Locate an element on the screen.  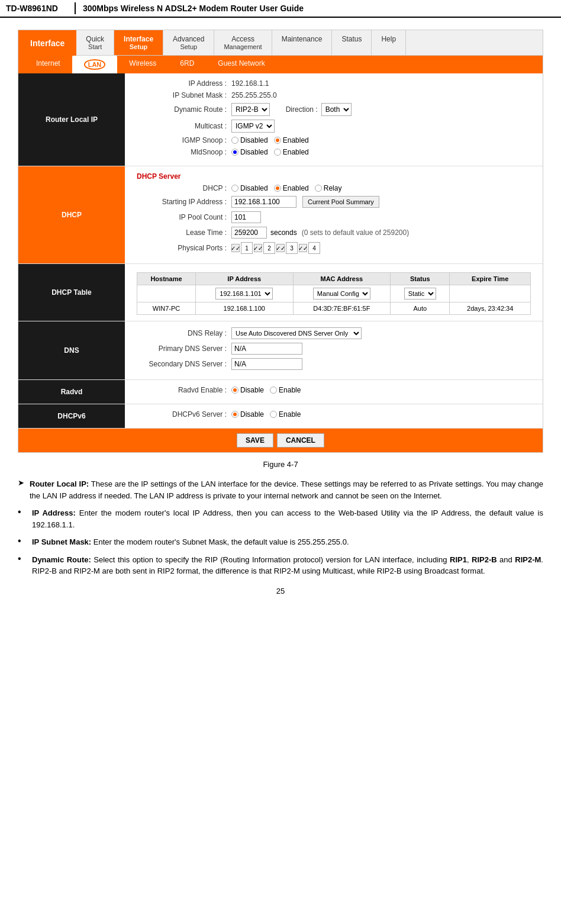
radvd-disable-option: Disable is located at coordinates (247, 390).